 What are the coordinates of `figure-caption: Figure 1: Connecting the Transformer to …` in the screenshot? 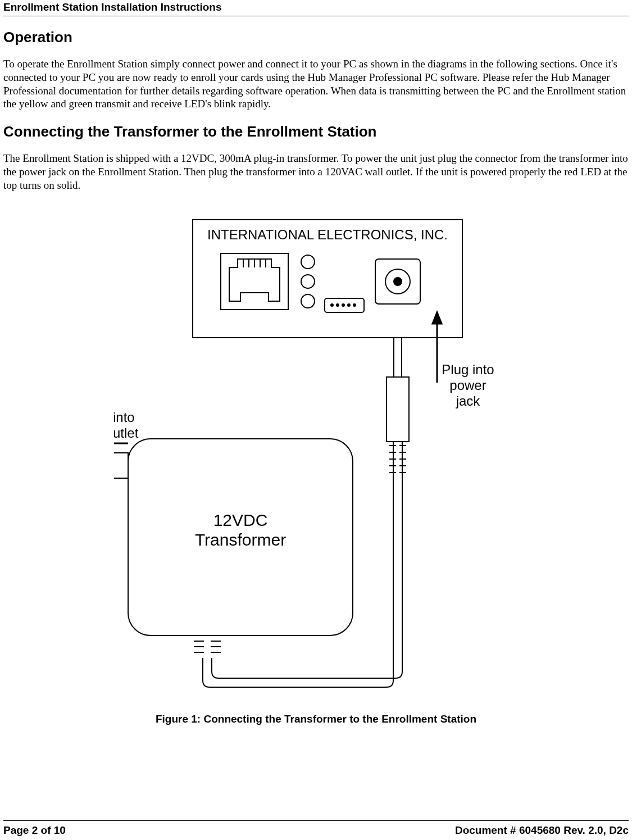 It's located at (316, 719).